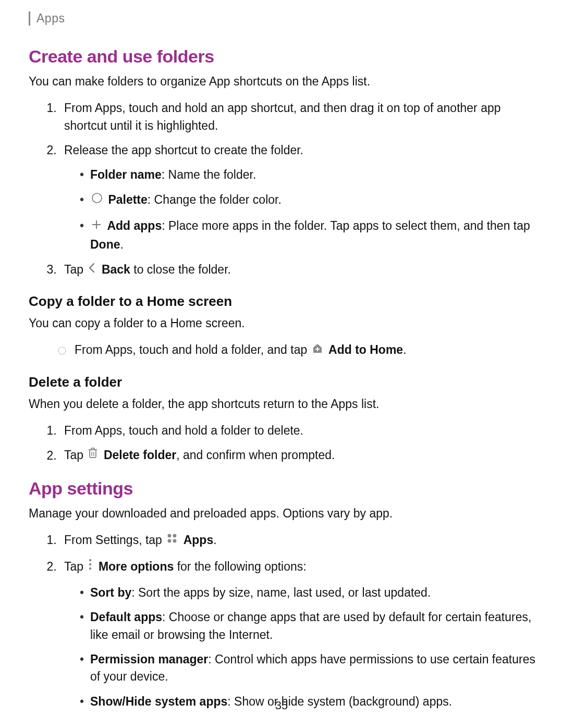 This screenshot has width=563, height=728. I want to click on heading-app-settings: App settings, so click(284, 489).